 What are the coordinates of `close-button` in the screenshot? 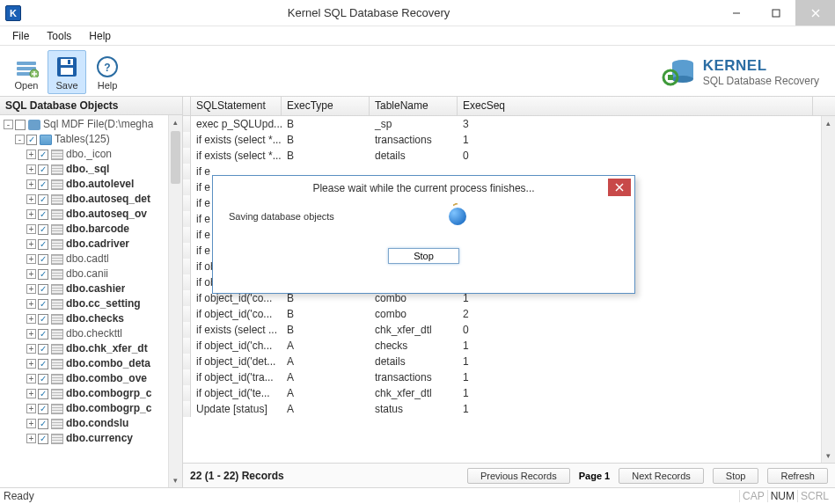 It's located at (815, 12).